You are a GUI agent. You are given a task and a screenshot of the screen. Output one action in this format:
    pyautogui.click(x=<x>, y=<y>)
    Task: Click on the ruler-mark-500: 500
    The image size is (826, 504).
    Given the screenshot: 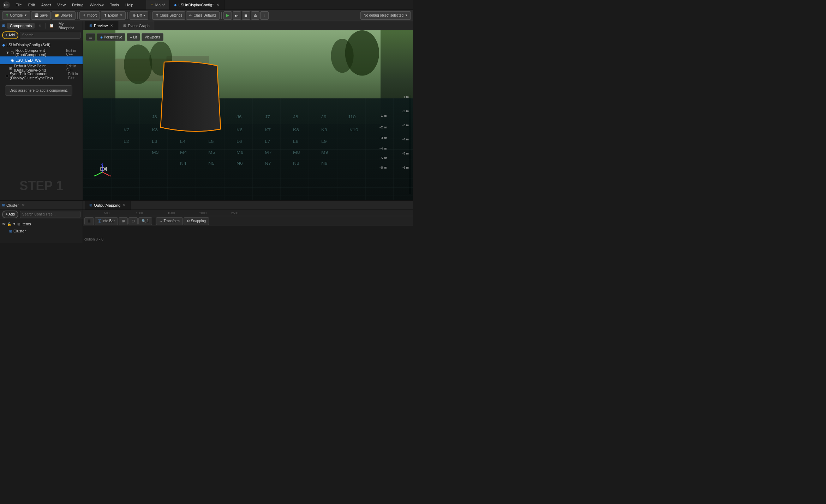 What is the action you would take?
    pyautogui.click(x=107, y=213)
    